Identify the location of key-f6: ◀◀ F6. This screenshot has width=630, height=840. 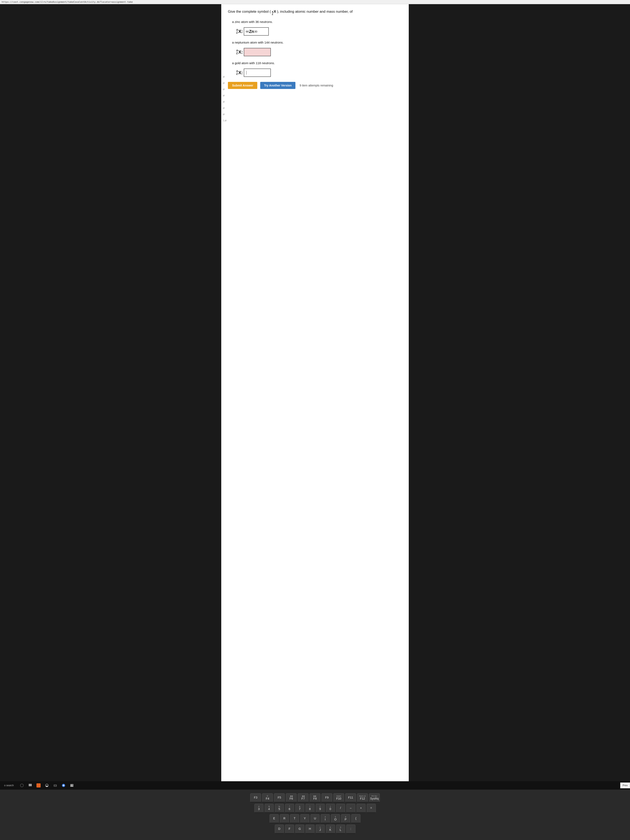
(291, 798).